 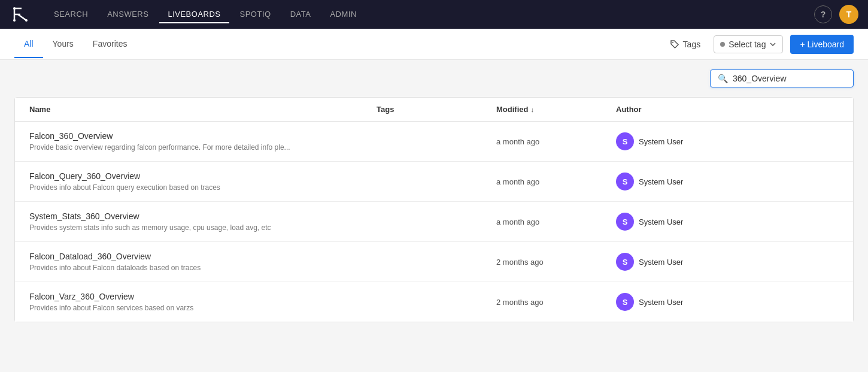 What do you see at coordinates (203, 141) in the screenshot?
I see `row-name-col: Falcon_360_Overview Provide basic overvi…` at bounding box center [203, 141].